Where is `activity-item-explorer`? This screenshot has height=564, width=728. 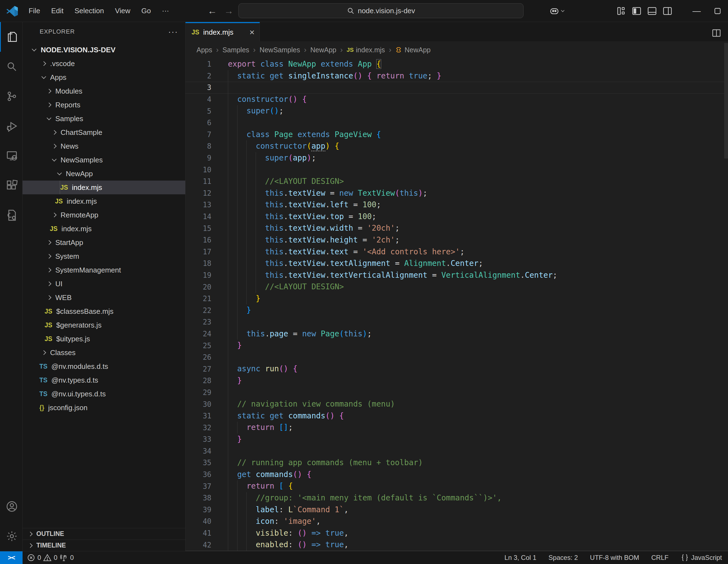
activity-item-explorer is located at coordinates (11, 37).